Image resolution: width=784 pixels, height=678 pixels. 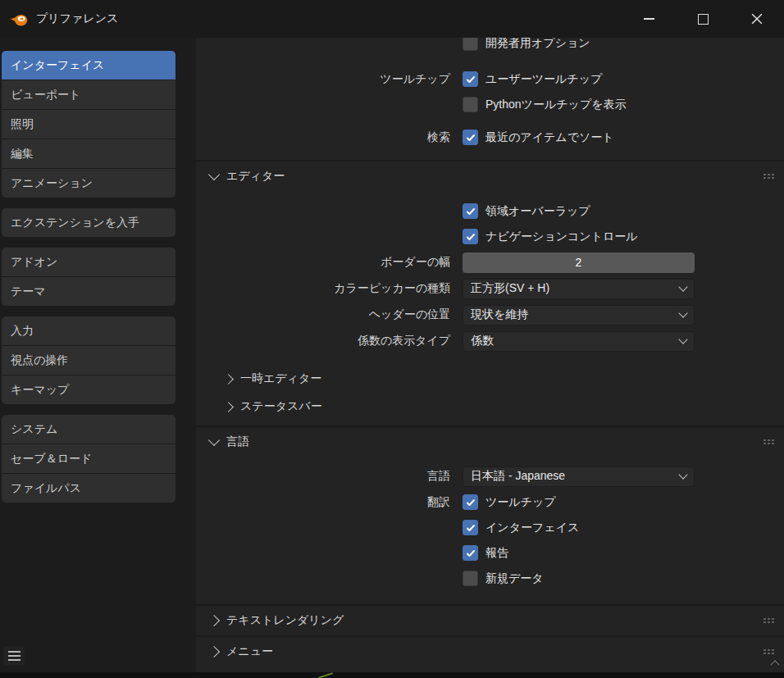 What do you see at coordinates (471, 579) in the screenshot?
I see `translate-new-data-checkbox` at bounding box center [471, 579].